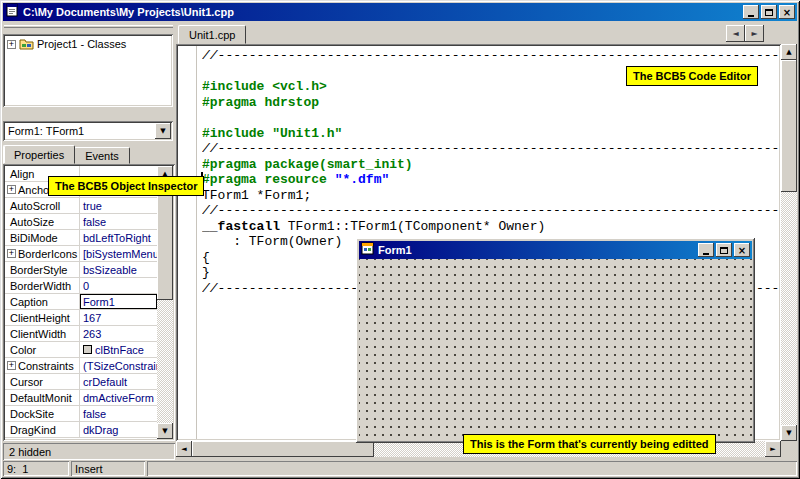 Image resolution: width=800 pixels, height=479 pixels. What do you see at coordinates (102, 156) in the screenshot?
I see `tab-events: Events` at bounding box center [102, 156].